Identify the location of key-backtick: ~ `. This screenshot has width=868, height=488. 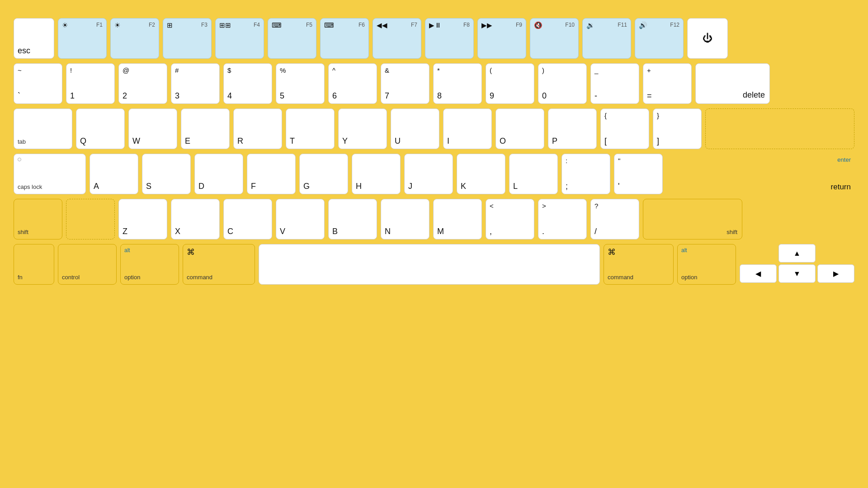
(38, 84).